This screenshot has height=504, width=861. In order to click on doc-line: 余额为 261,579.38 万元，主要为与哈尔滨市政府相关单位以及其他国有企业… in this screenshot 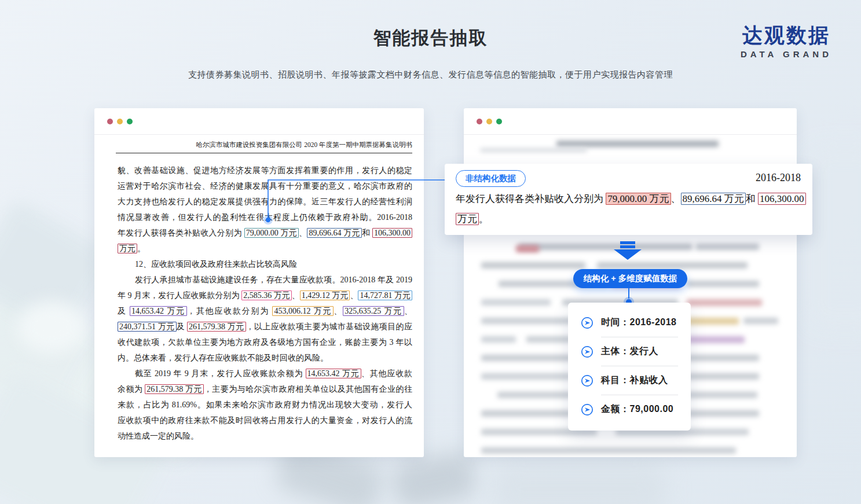, I will do `click(265, 389)`.